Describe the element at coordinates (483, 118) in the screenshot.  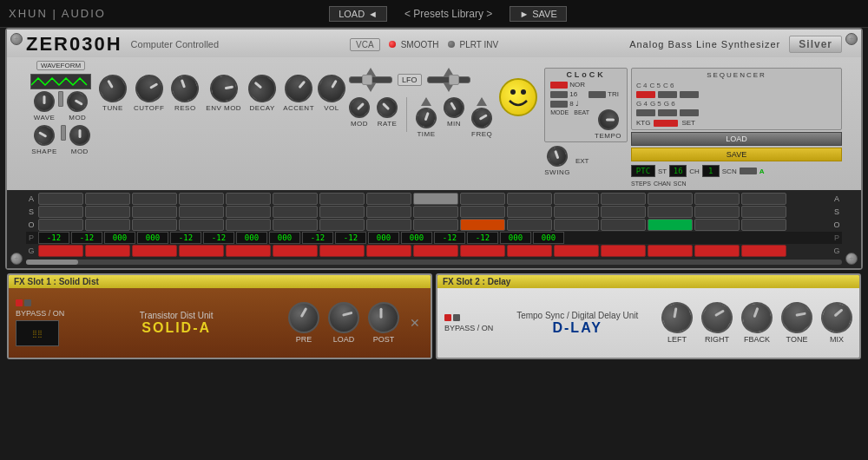
I see `freq-knob` at that location.